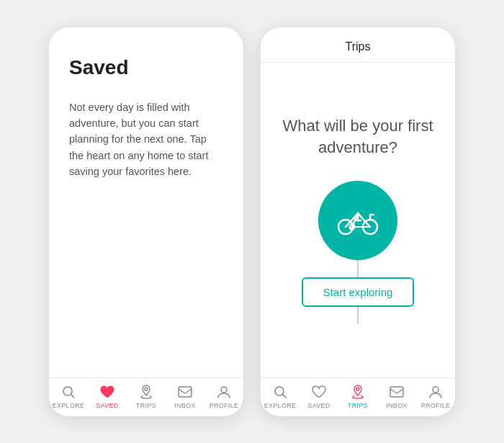 The image size is (504, 443). I want to click on trips-bottom-nav: EXPLORE SAVED TRIPS, so click(358, 397).